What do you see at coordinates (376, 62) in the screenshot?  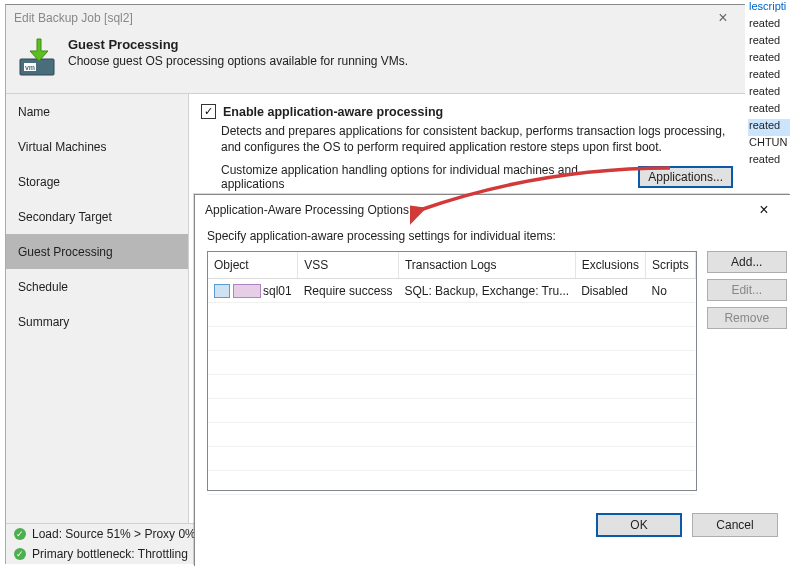 I see `dialog-header: vm Guest Processing Choose guest OS proc…` at bounding box center [376, 62].